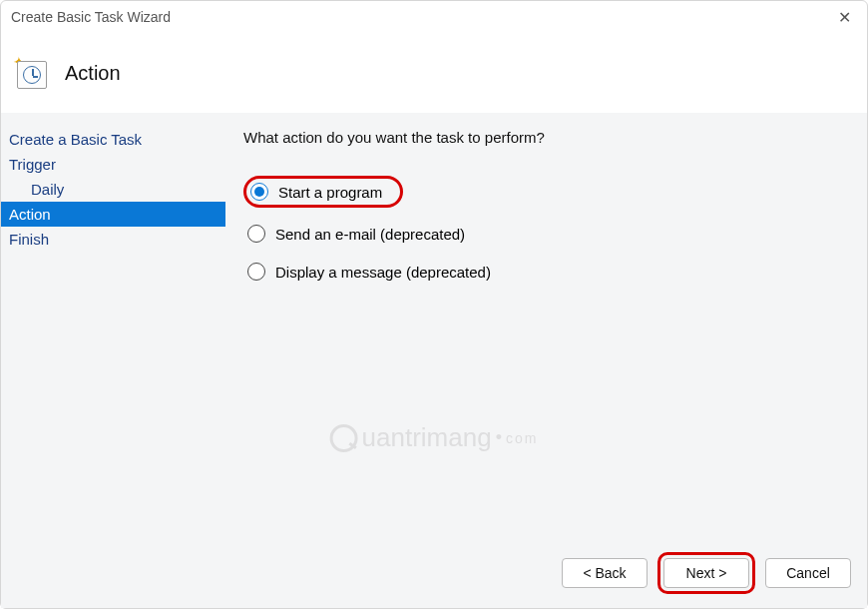 The height and width of the screenshot is (609, 868). Describe the element at coordinates (93, 74) in the screenshot. I see `page-title: Action` at that location.